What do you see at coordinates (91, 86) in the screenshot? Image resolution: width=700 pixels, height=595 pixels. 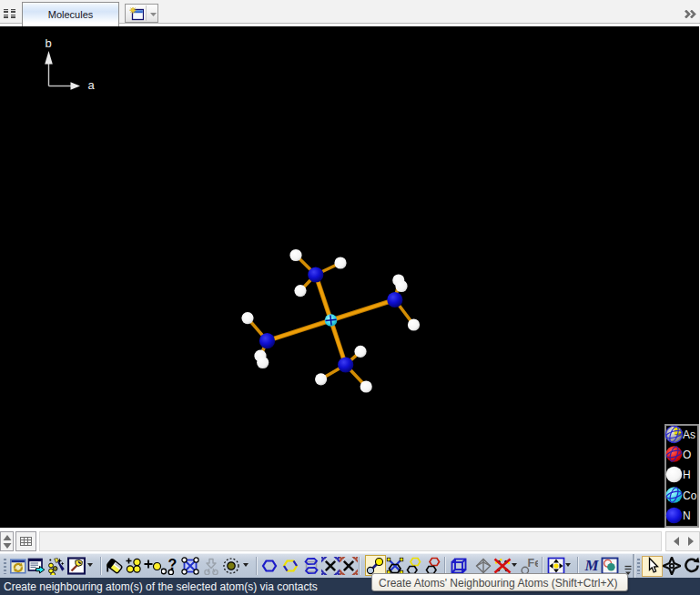 I see `svg-text: a` at bounding box center [91, 86].